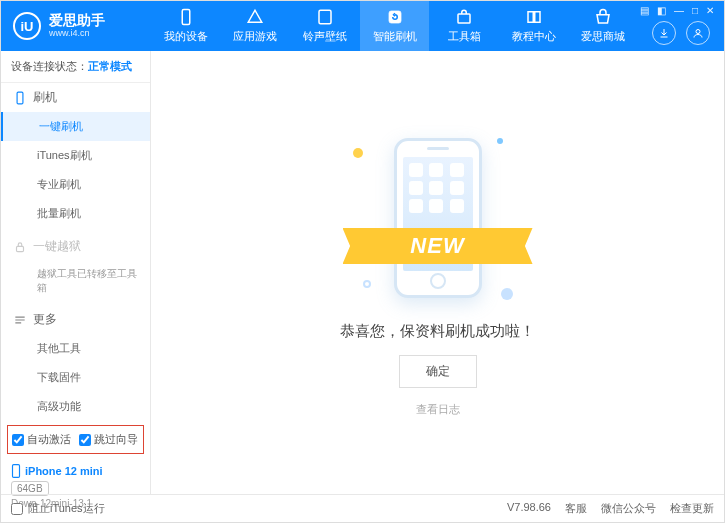 The image size is (725, 523). Describe the element at coordinates (395, 36) in the screenshot. I see `nav-label: 智能刷机` at that location.